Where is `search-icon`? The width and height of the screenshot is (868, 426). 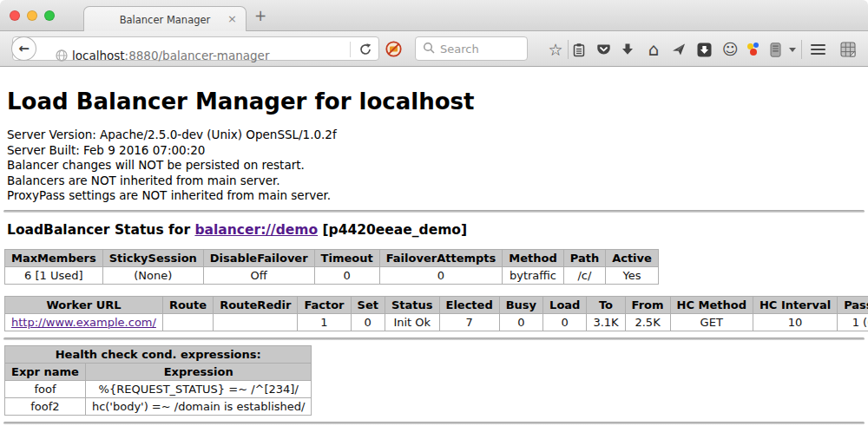
search-icon is located at coordinates (429, 49).